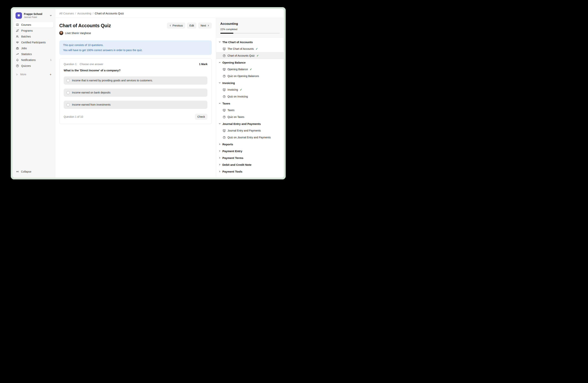  Describe the element at coordinates (250, 96) in the screenshot. I see `outline-item-quiz: Quiz on Invoicing` at that location.